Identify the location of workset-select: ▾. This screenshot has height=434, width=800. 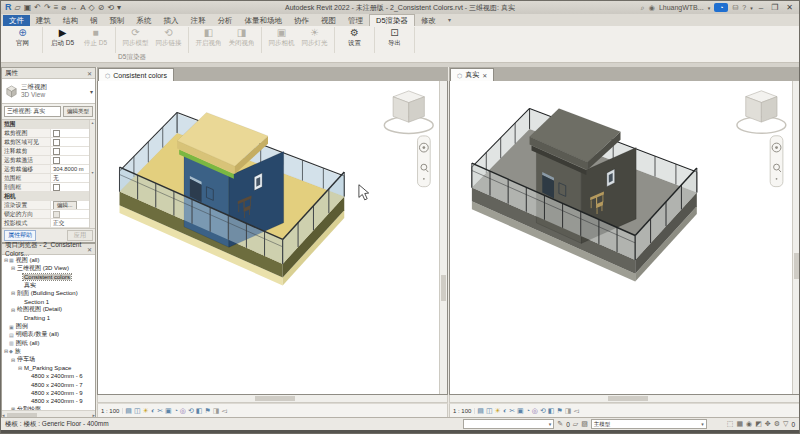
(508, 424).